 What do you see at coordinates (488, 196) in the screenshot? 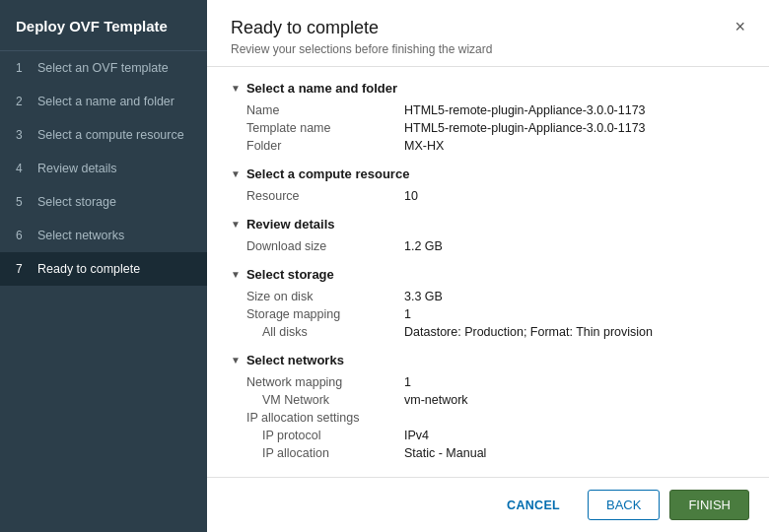
I see `section-compute-body: Resource10` at bounding box center [488, 196].